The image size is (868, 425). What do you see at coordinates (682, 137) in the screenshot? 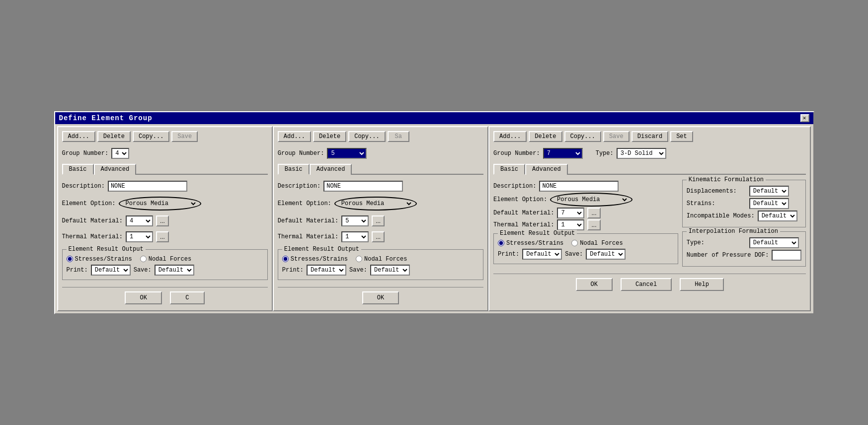
I see `set-button-3: Set` at bounding box center [682, 137].